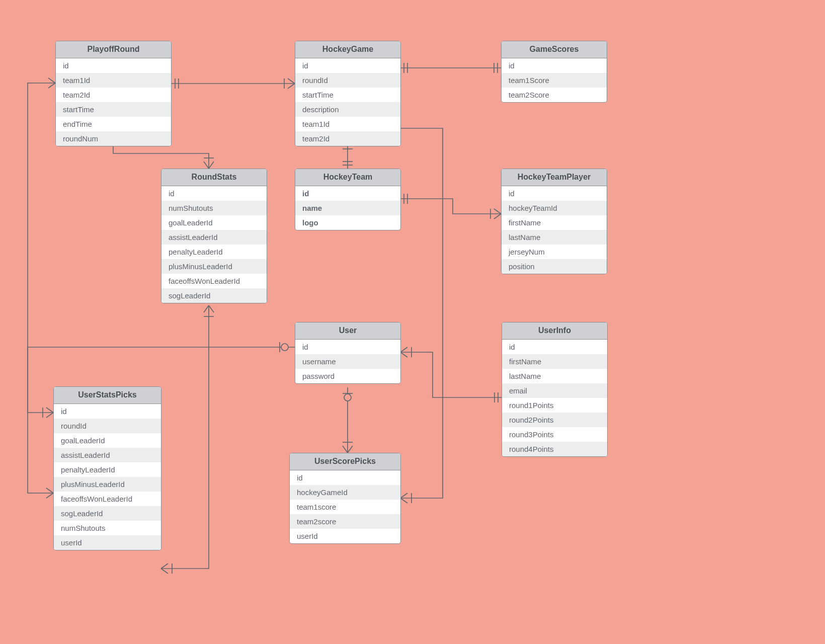 This screenshot has width=825, height=644. I want to click on entity-field: roundNum, so click(114, 139).